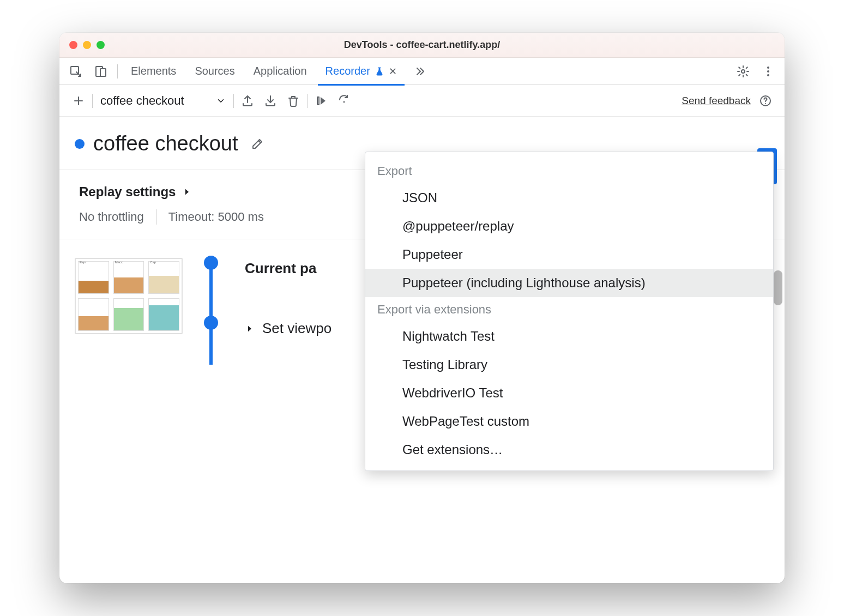  What do you see at coordinates (293, 101) in the screenshot?
I see `delete-icon` at bounding box center [293, 101].